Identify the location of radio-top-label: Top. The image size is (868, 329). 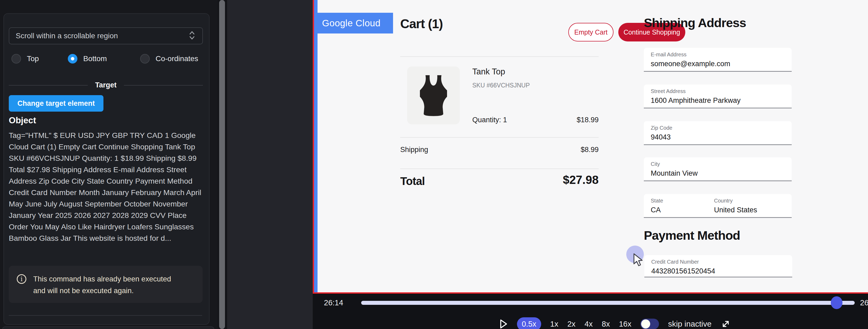
(33, 59).